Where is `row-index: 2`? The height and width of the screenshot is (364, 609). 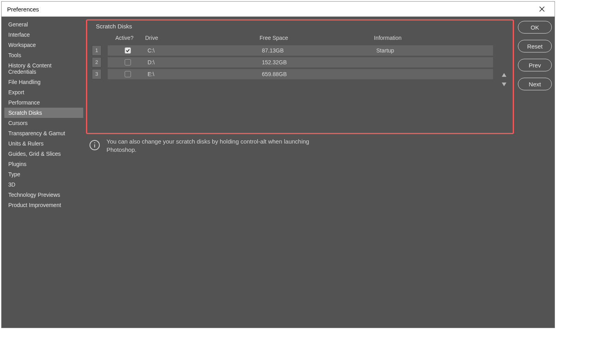
row-index: 2 is located at coordinates (97, 62).